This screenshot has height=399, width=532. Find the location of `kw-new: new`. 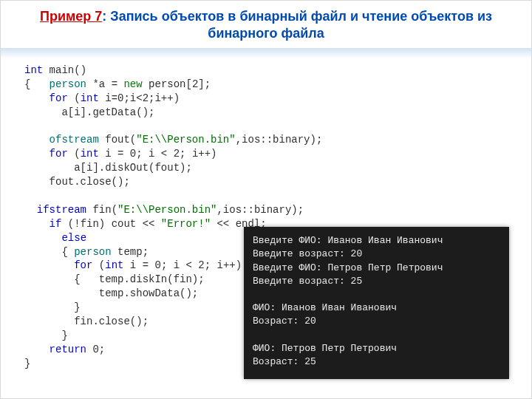

kw-new: new is located at coordinates (133, 84).